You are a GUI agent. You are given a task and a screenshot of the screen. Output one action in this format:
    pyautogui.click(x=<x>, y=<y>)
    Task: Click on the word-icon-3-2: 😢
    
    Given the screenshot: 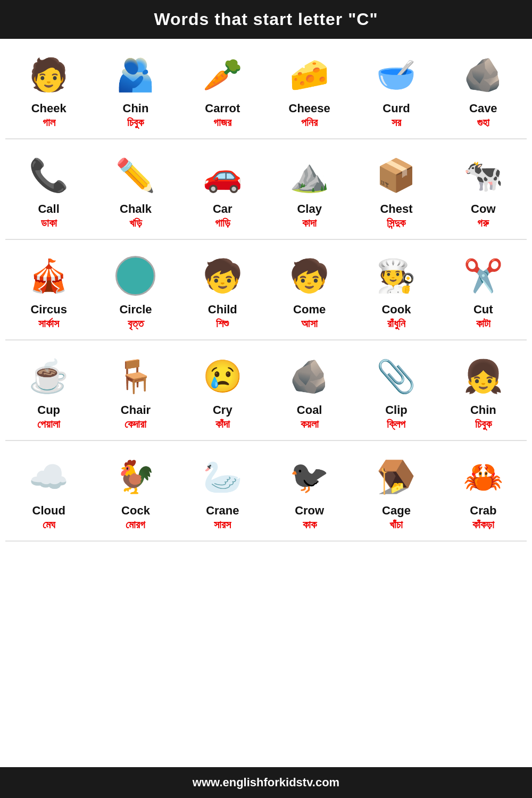 What is the action you would take?
    pyautogui.click(x=222, y=376)
    